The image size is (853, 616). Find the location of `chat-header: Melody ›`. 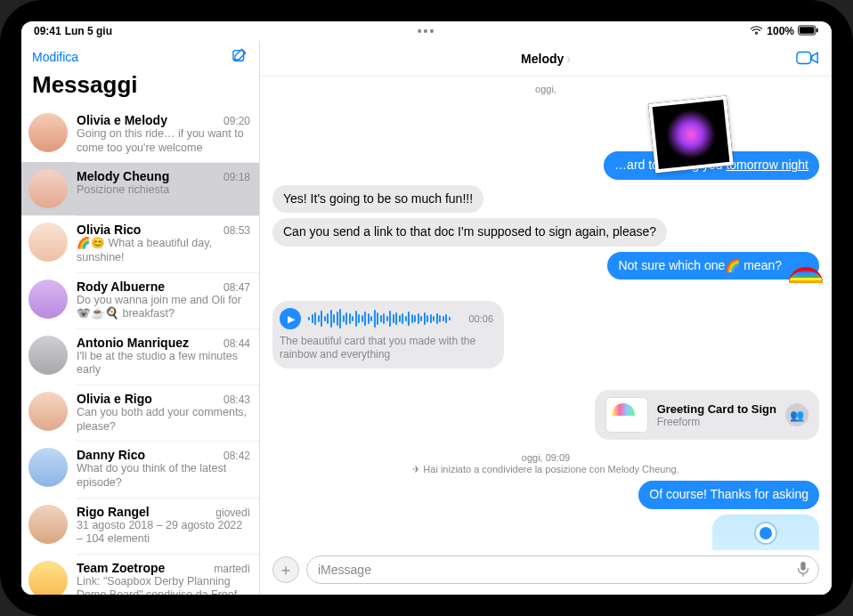

chat-header: Melody › is located at coordinates (546, 59).